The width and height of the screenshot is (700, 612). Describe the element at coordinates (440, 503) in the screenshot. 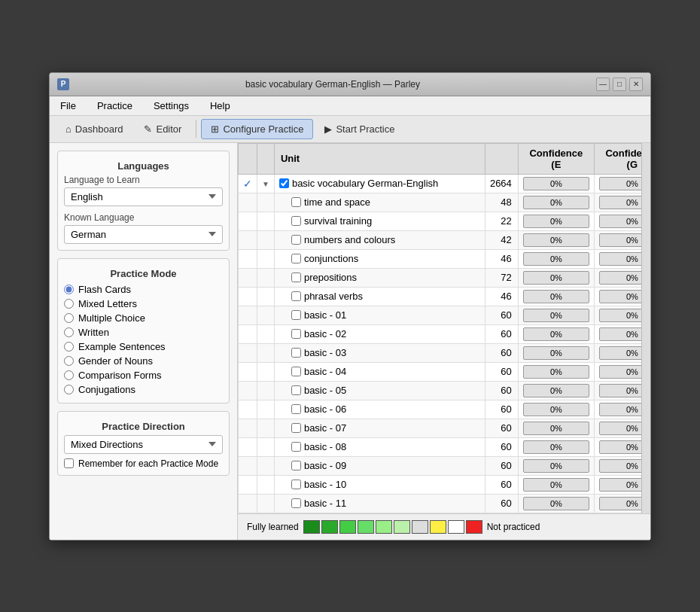

I see `table-row: basic - 11600%0%` at that location.